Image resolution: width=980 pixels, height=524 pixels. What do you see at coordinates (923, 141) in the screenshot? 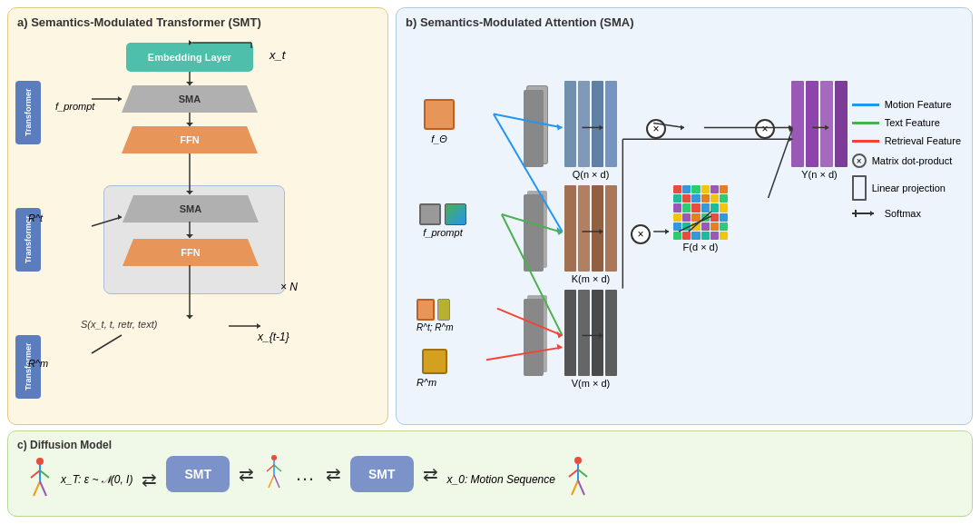
I see `retrieval-label: Retrieval Feature` at bounding box center [923, 141].